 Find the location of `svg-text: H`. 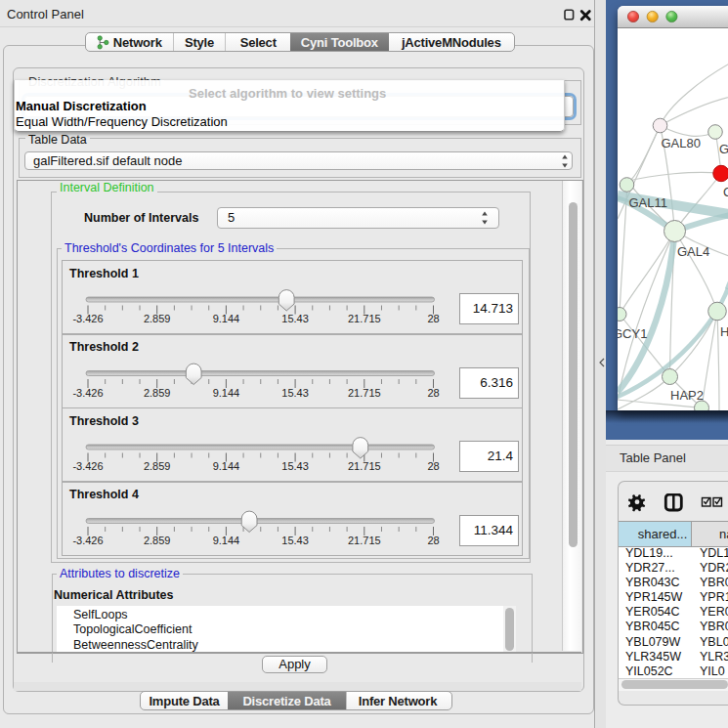

svg-text: H is located at coordinates (724, 332).